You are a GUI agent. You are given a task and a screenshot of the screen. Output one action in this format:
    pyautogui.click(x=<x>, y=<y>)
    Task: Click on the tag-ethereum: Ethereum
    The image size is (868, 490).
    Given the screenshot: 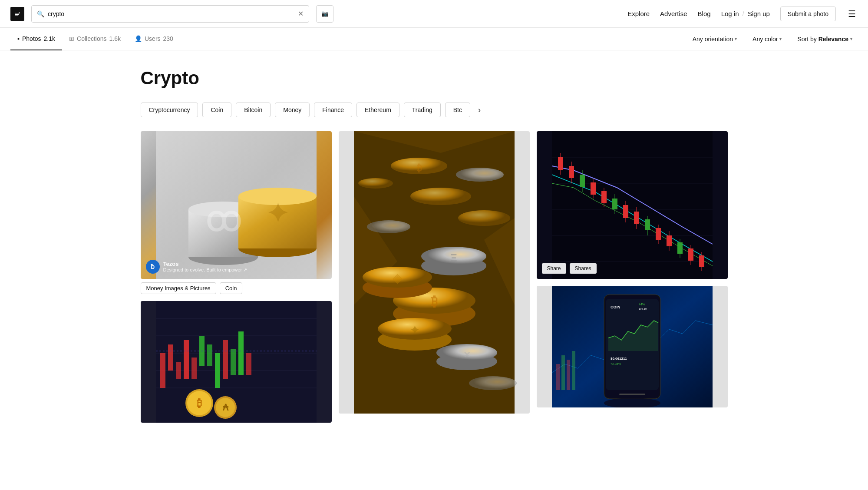 What is the action you would take?
    pyautogui.click(x=378, y=110)
    